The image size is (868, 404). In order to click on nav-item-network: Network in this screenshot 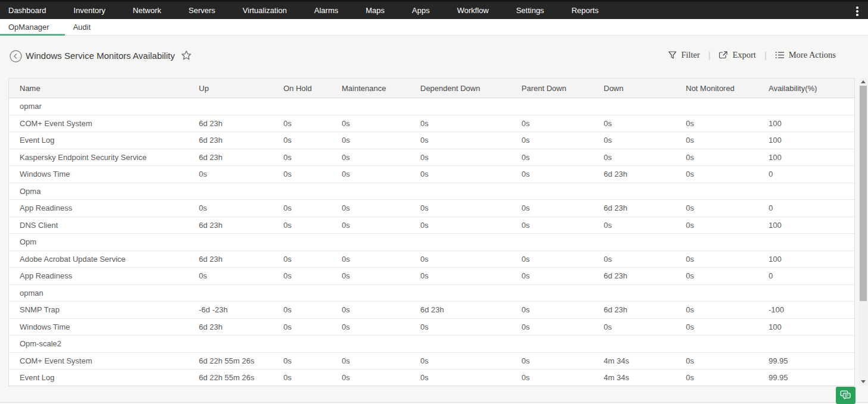, I will do `click(147, 11)`.